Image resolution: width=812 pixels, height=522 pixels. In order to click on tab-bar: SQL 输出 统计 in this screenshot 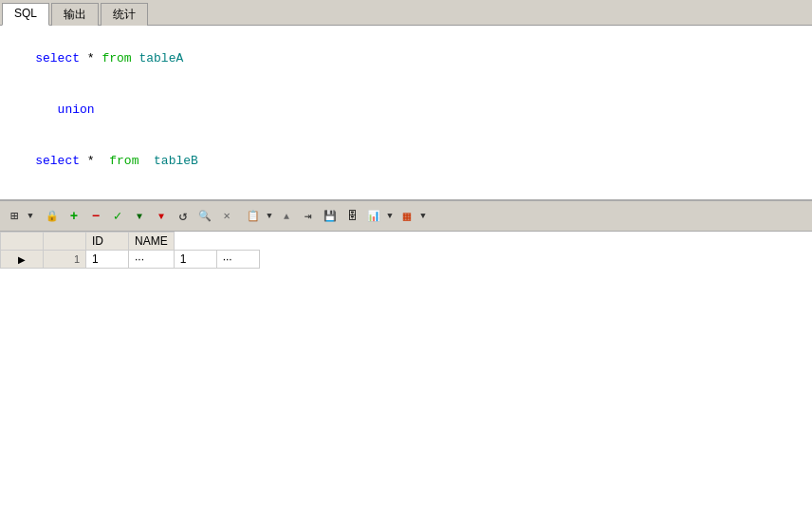, I will do `click(406, 13)`.